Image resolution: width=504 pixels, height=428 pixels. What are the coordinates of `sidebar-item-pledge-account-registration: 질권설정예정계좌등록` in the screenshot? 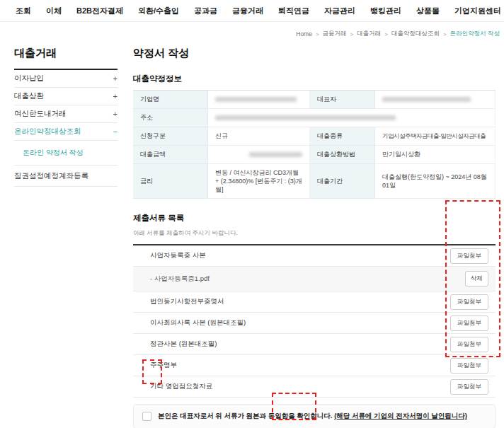 It's located at (66, 176).